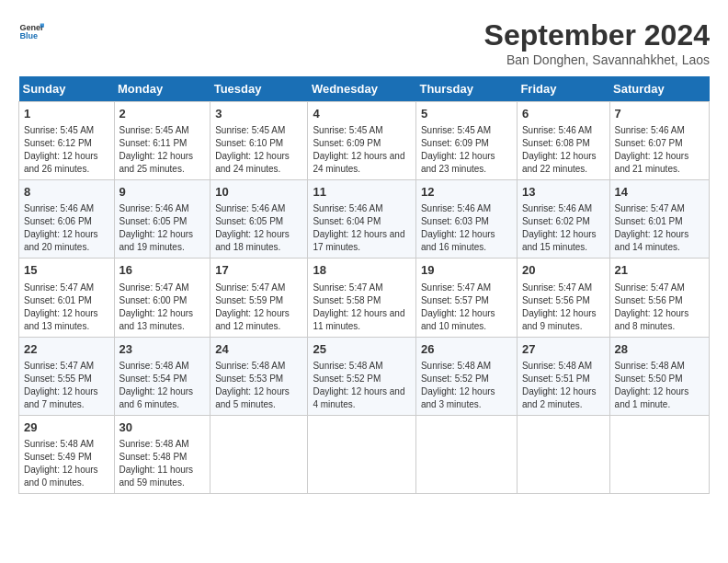 Image resolution: width=728 pixels, height=563 pixels. What do you see at coordinates (58, 221) in the screenshot?
I see `sunset: Sunset: 6:06 PM` at bounding box center [58, 221].